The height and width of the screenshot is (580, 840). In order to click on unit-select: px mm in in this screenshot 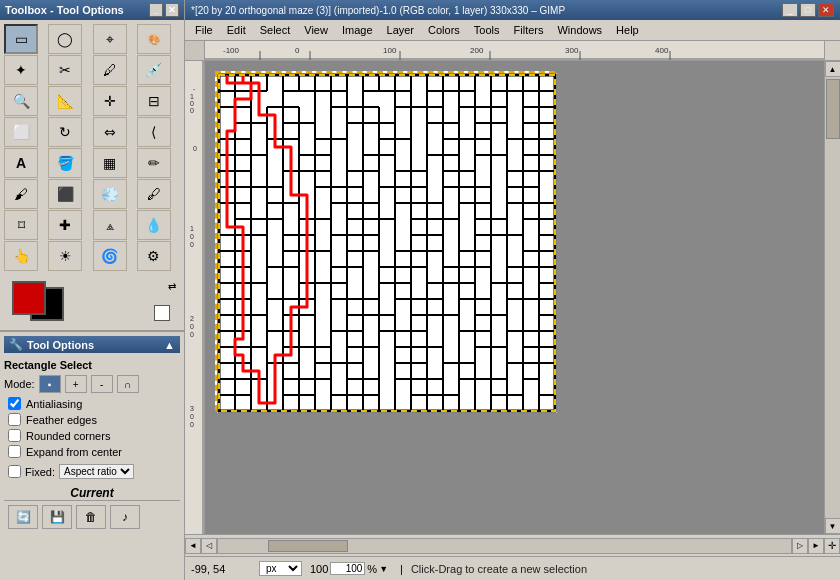, I will do `click(280, 568)`.